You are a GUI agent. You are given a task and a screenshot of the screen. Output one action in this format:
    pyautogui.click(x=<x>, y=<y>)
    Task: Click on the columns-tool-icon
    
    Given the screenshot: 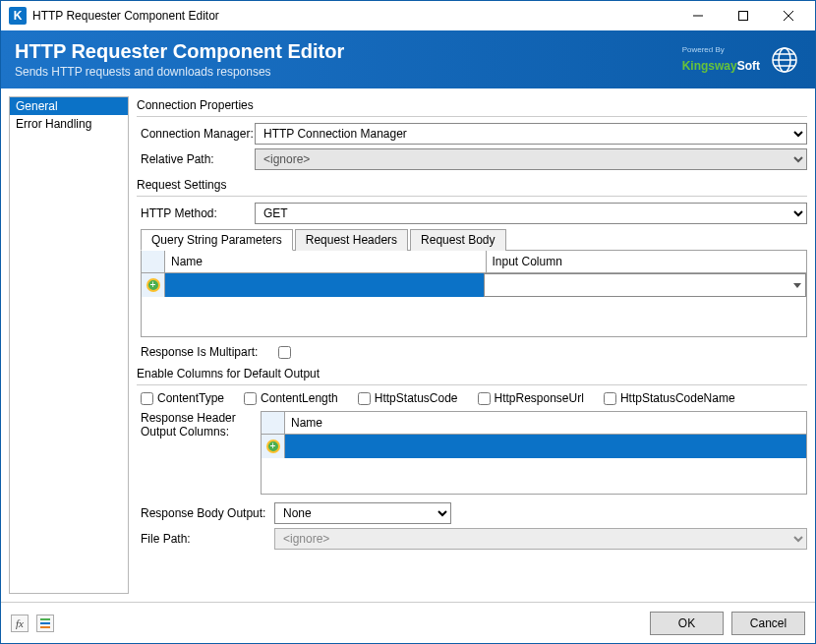 What is the action you would take?
    pyautogui.click(x=45, y=623)
    